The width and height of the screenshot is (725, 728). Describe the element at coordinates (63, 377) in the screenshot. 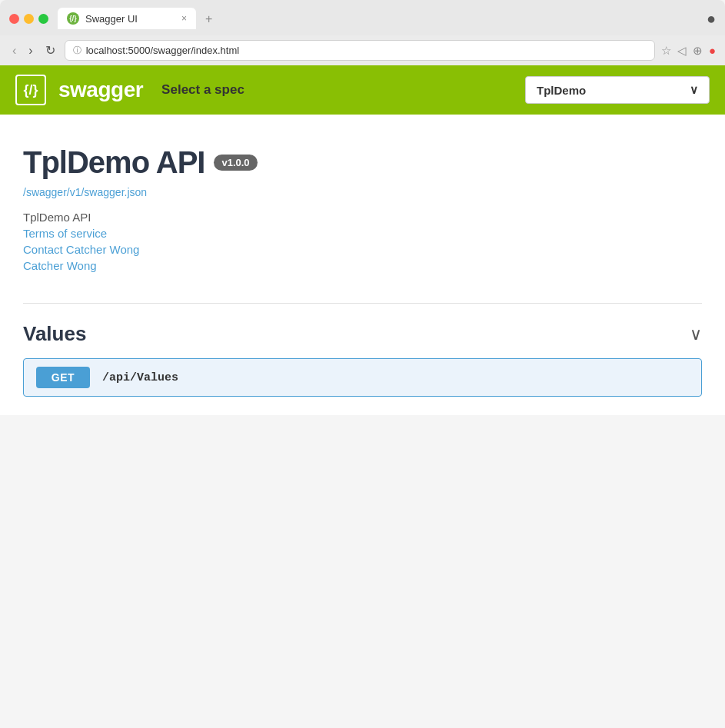

I see `http-method-badge: GET` at that location.